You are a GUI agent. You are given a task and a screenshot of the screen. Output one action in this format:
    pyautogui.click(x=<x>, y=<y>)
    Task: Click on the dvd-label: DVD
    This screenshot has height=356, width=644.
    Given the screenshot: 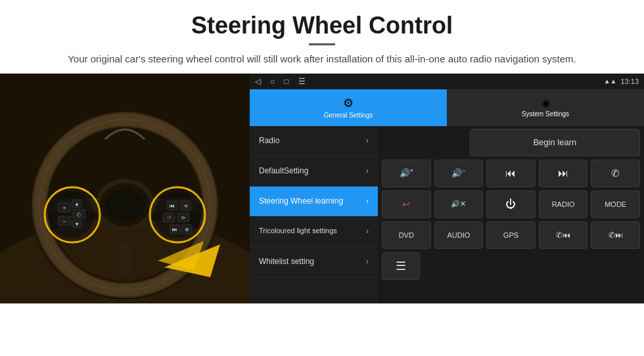 What is the action you would take?
    pyautogui.click(x=406, y=235)
    